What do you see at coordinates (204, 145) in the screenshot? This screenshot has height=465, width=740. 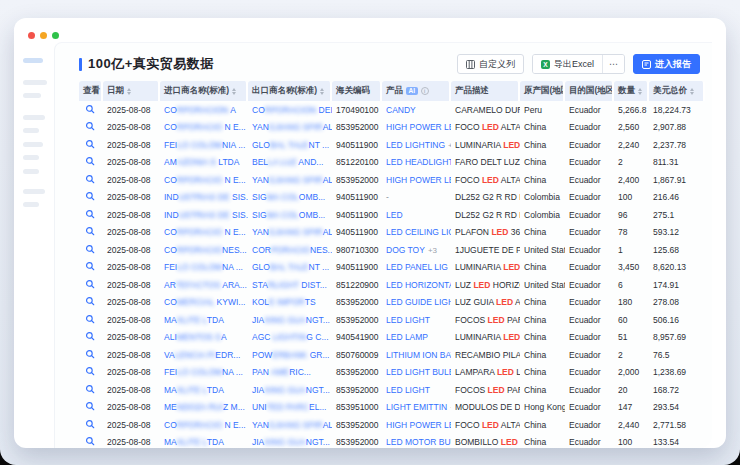 I see `cell-importer-name: FEILO COLOMNIA ...` at bounding box center [204, 145].